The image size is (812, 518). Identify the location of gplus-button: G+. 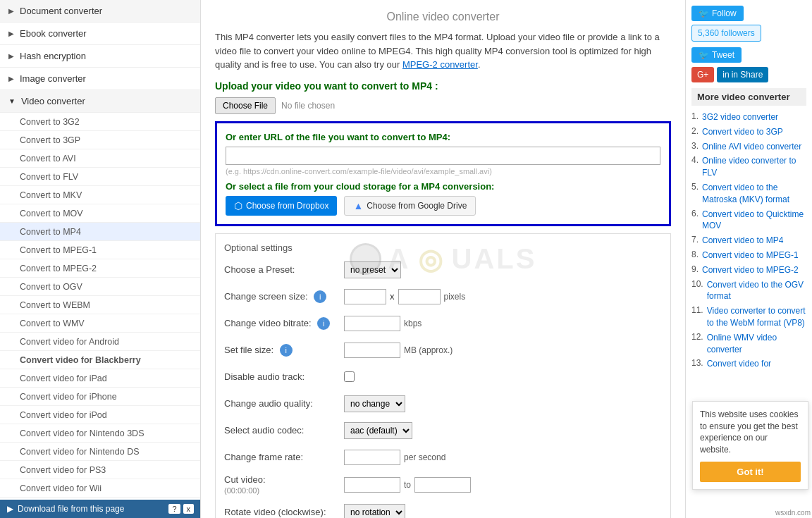
(703, 75).